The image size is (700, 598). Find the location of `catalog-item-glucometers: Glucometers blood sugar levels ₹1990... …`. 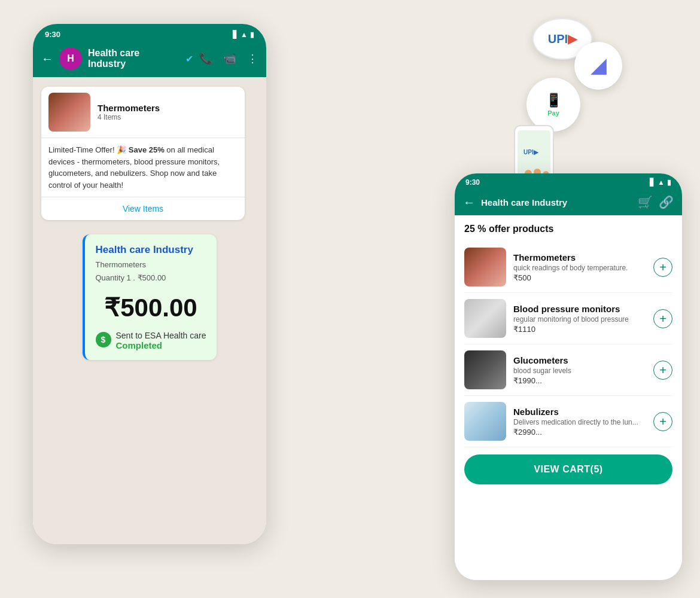

catalog-item-glucometers: Glucometers blood sugar levels ₹1990... … is located at coordinates (568, 370).